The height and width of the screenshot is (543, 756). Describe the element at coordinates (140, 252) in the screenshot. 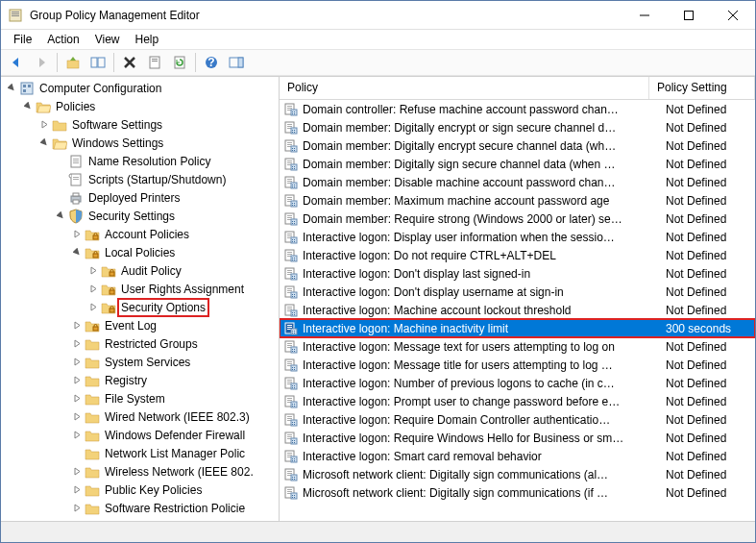

I see `tree-local-policies: Local Policies` at that location.